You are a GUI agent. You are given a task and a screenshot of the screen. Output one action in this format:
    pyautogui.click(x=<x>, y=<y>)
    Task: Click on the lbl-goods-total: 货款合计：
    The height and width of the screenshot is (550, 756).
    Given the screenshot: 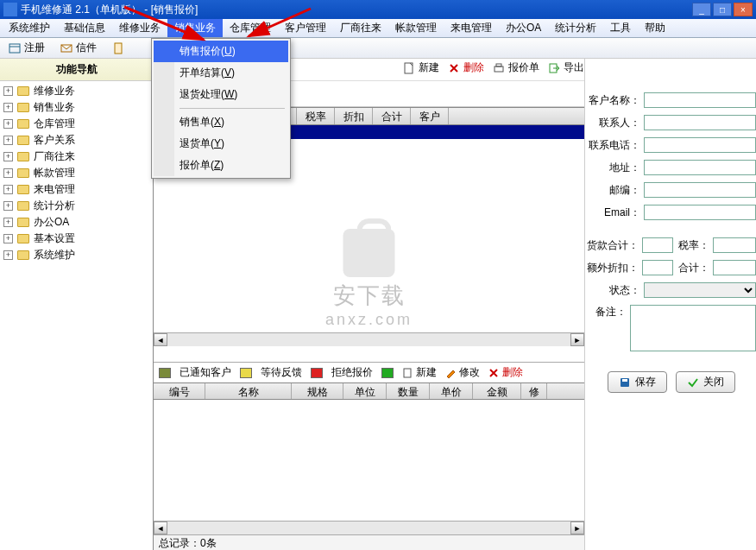 What is the action you would take?
    pyautogui.click(x=613, y=245)
    